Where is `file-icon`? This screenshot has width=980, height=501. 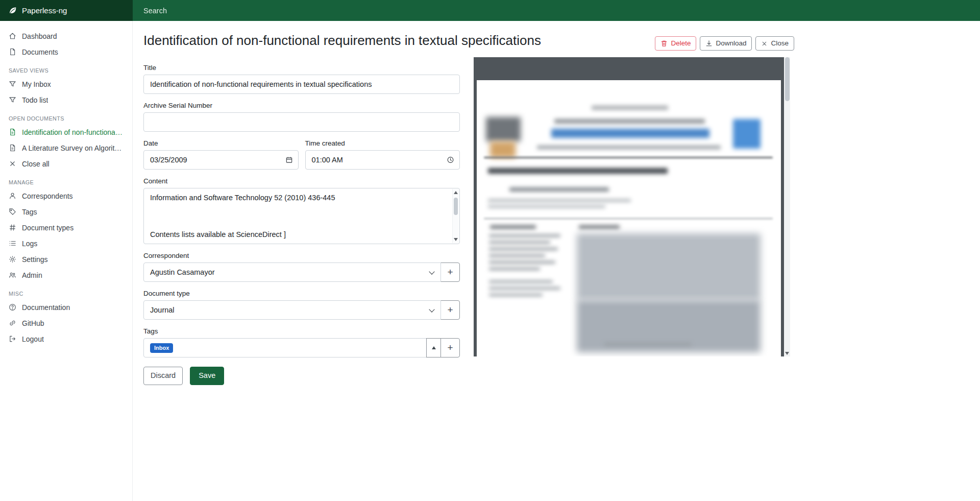 file-icon is located at coordinates (13, 52).